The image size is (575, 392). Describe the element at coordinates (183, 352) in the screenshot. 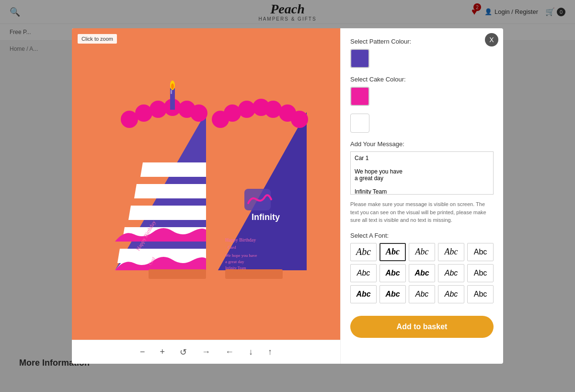

I see `rotate-button: ↺` at that location.